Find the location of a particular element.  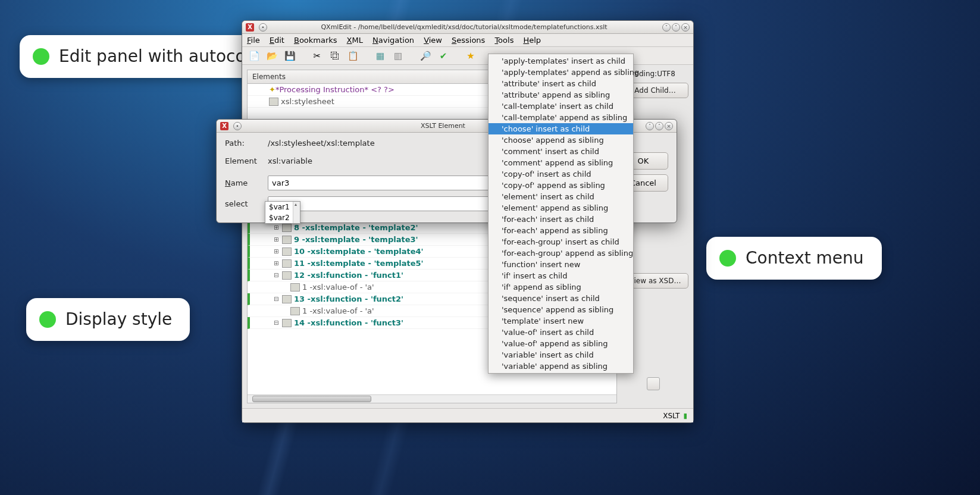

menubar: File Edit Bookmarks XML Navigation View … is located at coordinates (468, 40).